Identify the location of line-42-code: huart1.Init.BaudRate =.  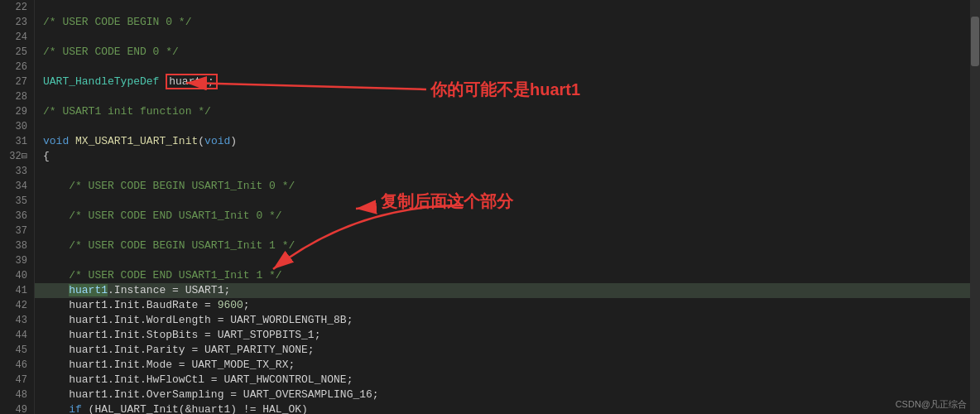
(131, 305).